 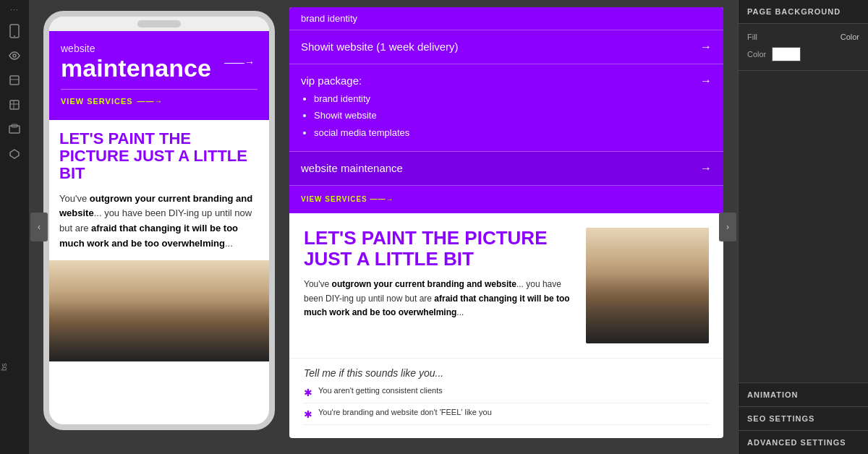 What do you see at coordinates (159, 311) in the screenshot?
I see `mobile-person-image` at bounding box center [159, 311].